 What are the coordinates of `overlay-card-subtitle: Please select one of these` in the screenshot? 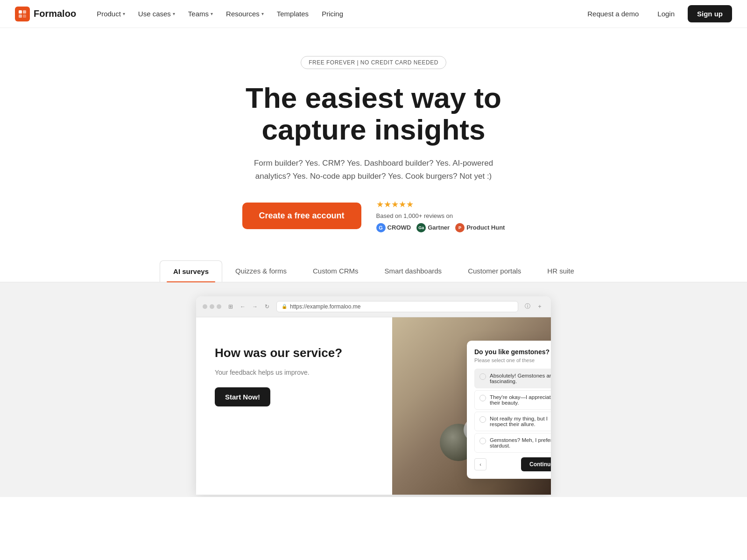 It's located at (513, 360).